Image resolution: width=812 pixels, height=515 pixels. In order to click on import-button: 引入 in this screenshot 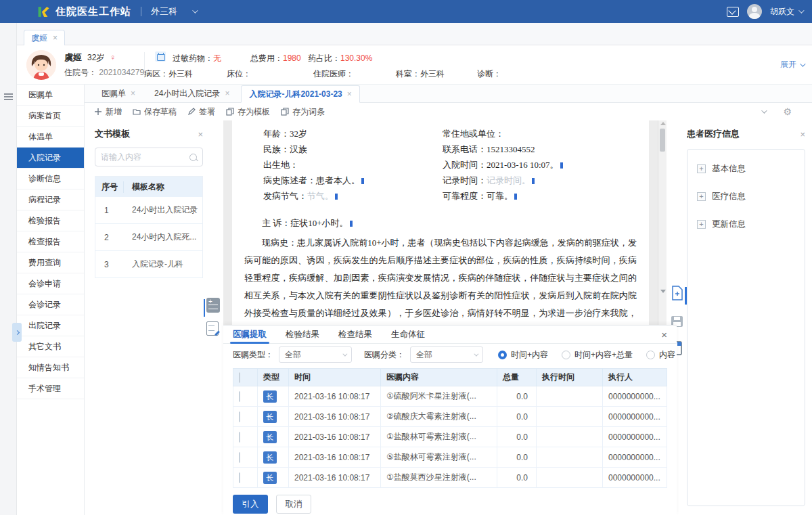, I will do `click(250, 504)`.